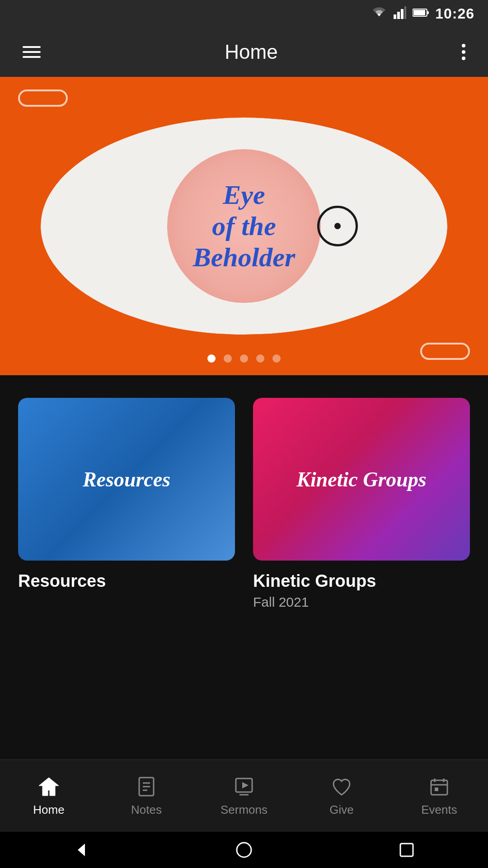 Image resolution: width=488 pixels, height=868 pixels. What do you see at coordinates (244, 359) in the screenshot?
I see `carousel-dots` at bounding box center [244, 359].